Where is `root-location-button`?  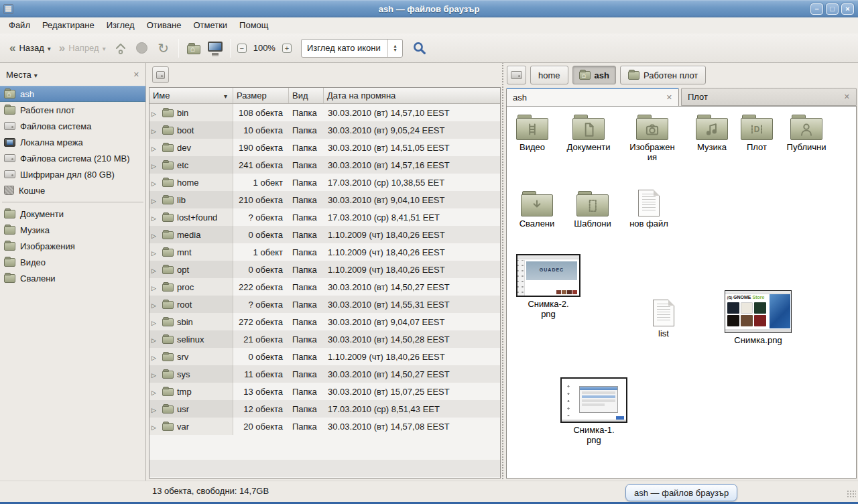 root-location-button is located at coordinates (161, 75).